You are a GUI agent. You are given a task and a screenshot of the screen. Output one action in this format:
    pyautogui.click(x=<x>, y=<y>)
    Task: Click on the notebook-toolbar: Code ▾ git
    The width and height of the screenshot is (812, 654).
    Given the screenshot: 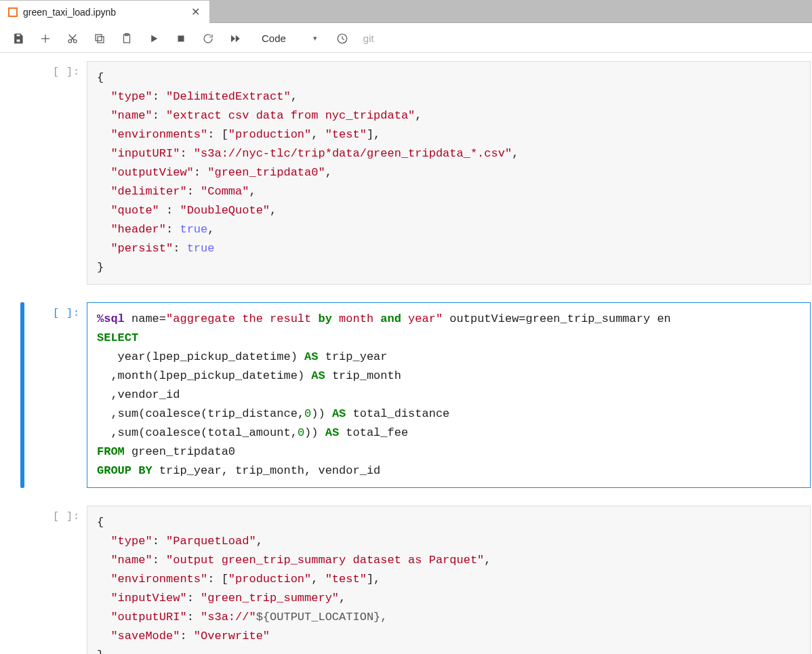 What is the action you would take?
    pyautogui.click(x=406, y=38)
    